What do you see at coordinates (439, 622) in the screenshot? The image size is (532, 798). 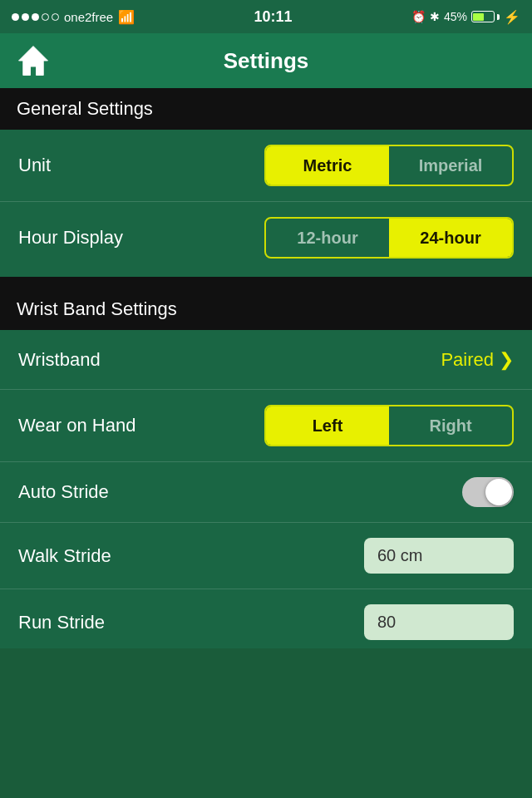 I see `run-stride-input` at bounding box center [439, 622].